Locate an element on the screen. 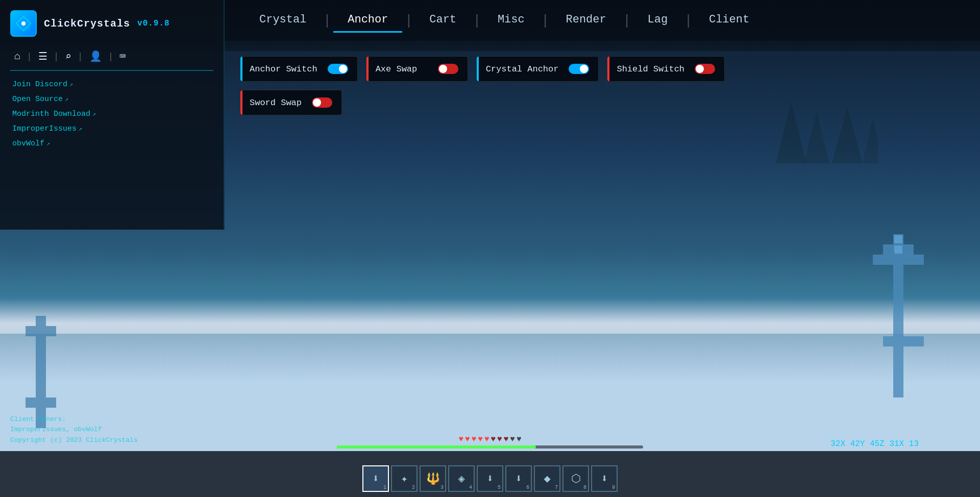  modules-row-1: Anchor Switch Axe Swap Crystal Anchor Sh… is located at coordinates (602, 69).